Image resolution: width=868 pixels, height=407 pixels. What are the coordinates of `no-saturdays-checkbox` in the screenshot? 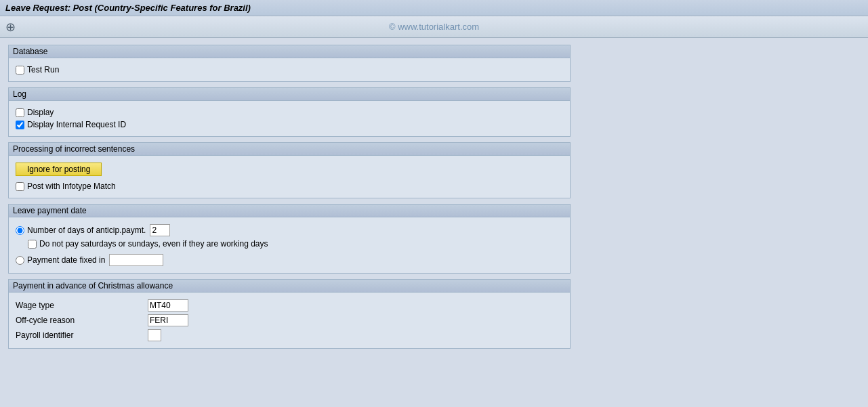 It's located at (33, 244).